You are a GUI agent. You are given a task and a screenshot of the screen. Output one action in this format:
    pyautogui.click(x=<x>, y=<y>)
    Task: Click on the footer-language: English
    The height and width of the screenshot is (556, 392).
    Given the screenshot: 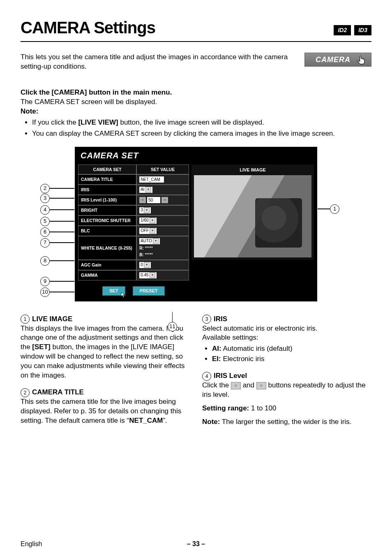 What is the action you would take?
    pyautogui.click(x=31, y=544)
    